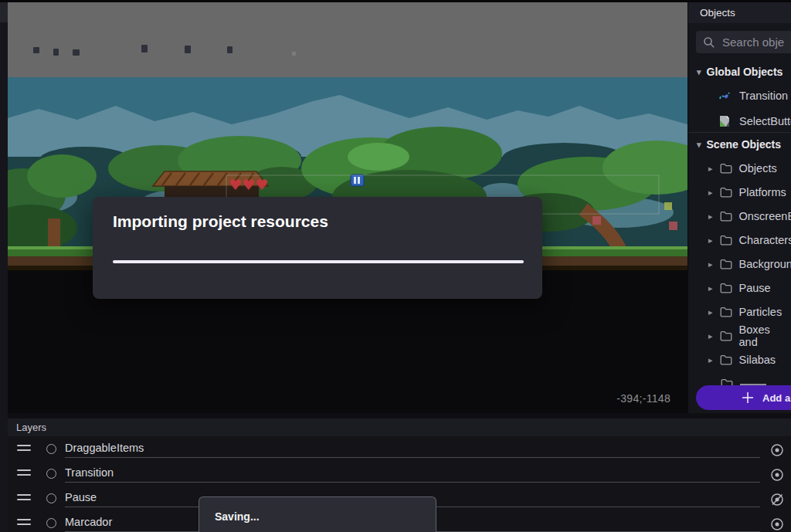 The width and height of the screenshot is (791, 532). What do you see at coordinates (745, 144) in the screenshot?
I see `section-label: Scene Objects` at bounding box center [745, 144].